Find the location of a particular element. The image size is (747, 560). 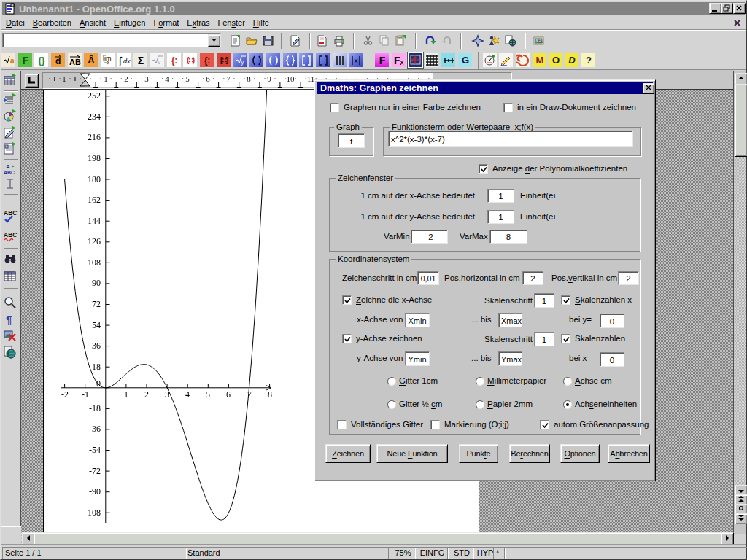

svg-text: 90 is located at coordinates (96, 283).